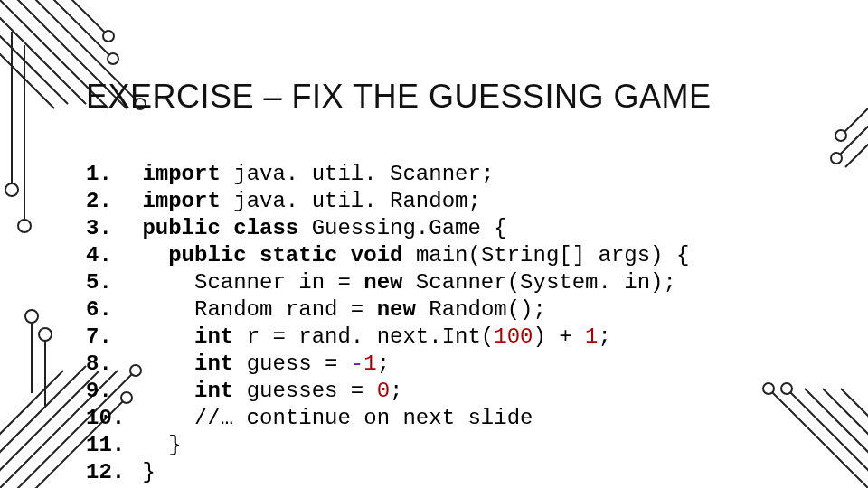 The width and height of the screenshot is (868, 488). What do you see at coordinates (371, 336) in the screenshot?
I see `code-token: r = rand. next.Int(` at bounding box center [371, 336].